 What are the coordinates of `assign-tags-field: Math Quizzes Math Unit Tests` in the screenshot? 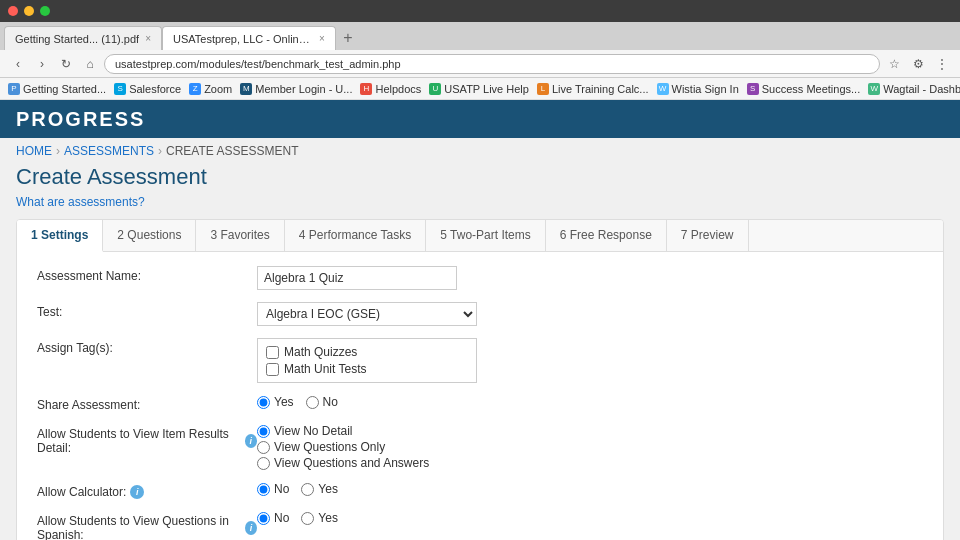 It's located at (590, 360).